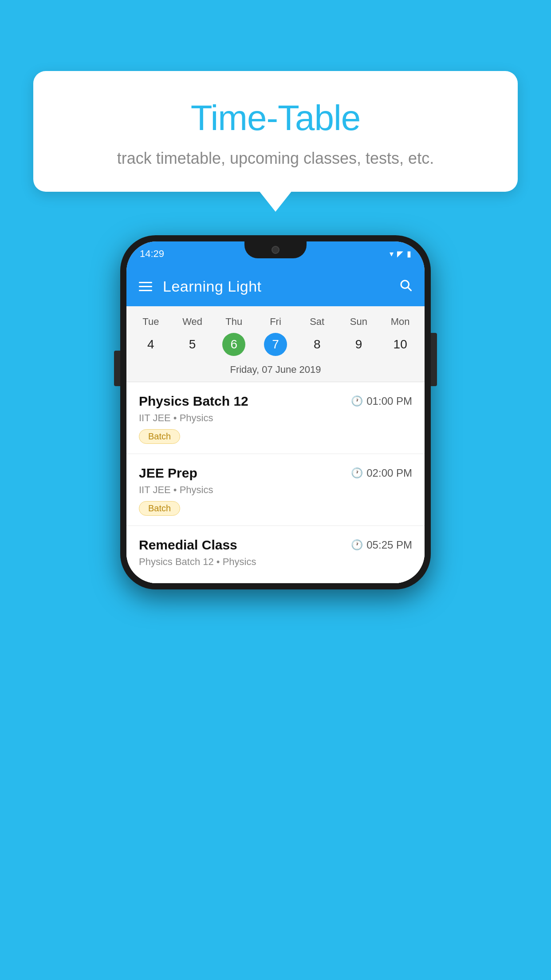  I want to click on battery-icon: ▮, so click(409, 254).